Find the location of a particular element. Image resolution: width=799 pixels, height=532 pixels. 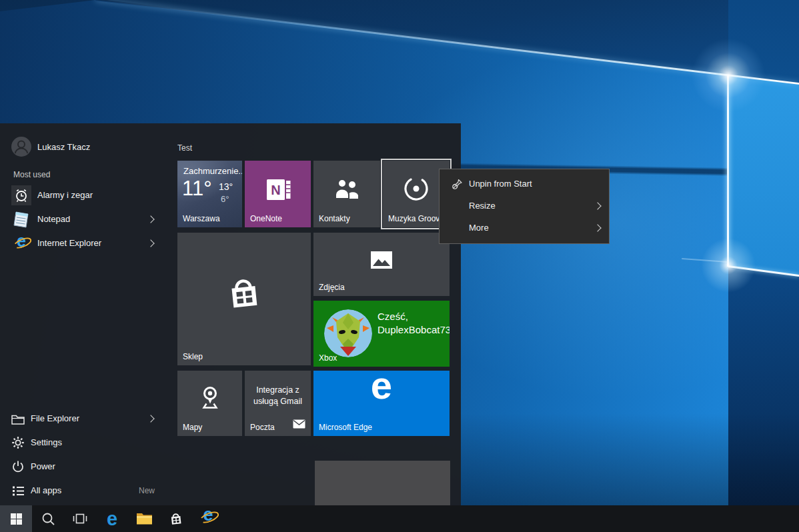

tile-label: Zdjęcia is located at coordinates (332, 287).